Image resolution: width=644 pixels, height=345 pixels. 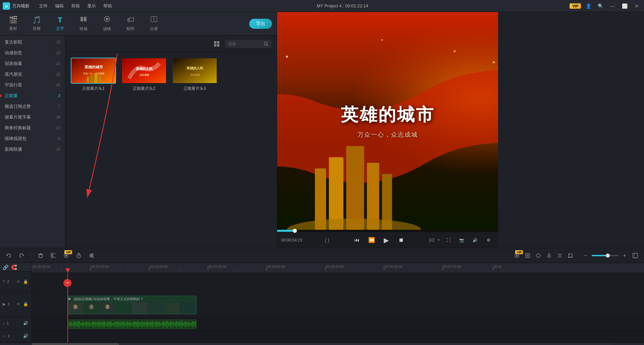 I want to click on minimize-btn: —, so click(x=612, y=6).